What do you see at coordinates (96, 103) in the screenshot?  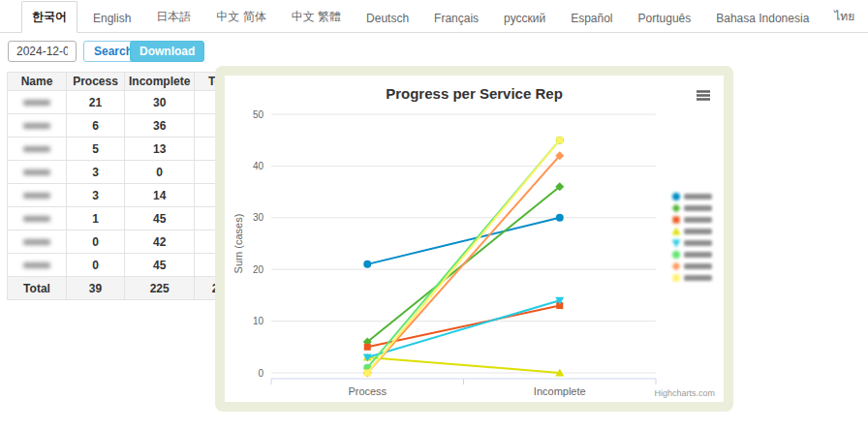 I see `process-cell: 21` at bounding box center [96, 103].